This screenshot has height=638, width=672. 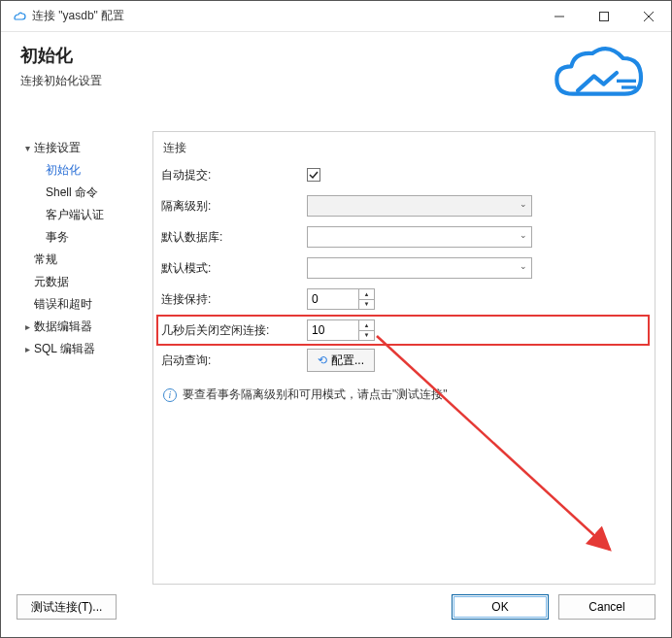 What do you see at coordinates (606, 607) in the screenshot?
I see `cancel-label: Cancel` at bounding box center [606, 607].